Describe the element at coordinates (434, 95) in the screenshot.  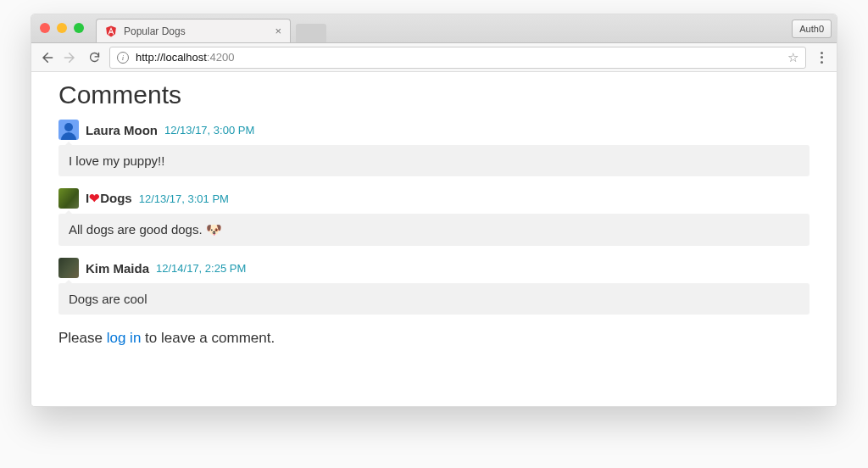
I see `page-title: Comments` at that location.